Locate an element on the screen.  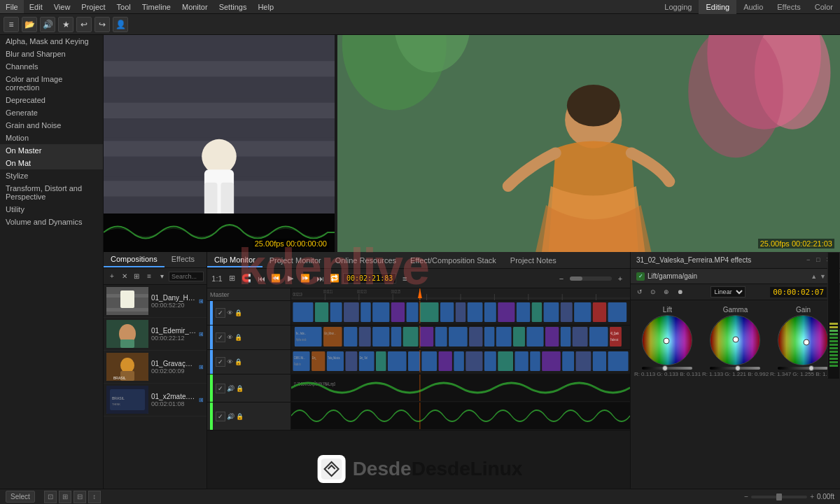
audio-btn: 🔊 is located at coordinates (48, 24).